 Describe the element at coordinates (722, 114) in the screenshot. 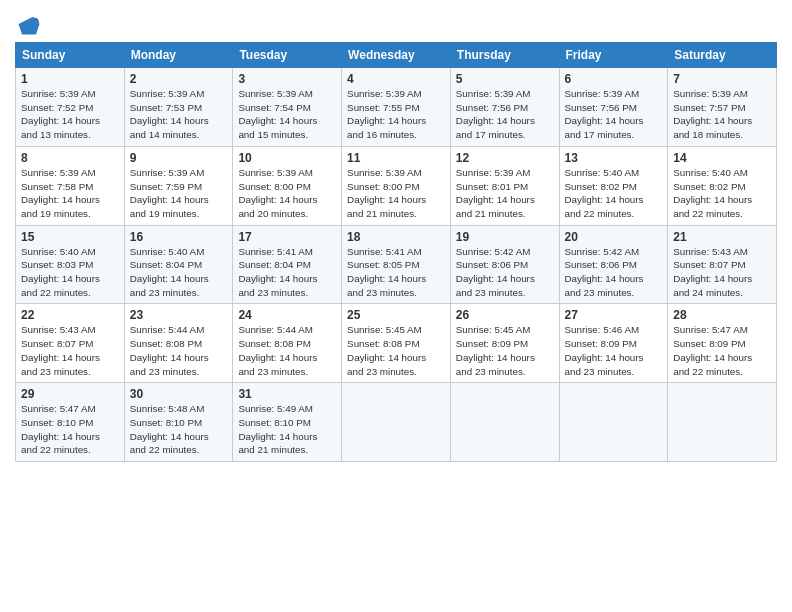

I see `day-detail: Sunrise: 5:39 AM Sunset: 7:57 PM Dayligh…` at that location.